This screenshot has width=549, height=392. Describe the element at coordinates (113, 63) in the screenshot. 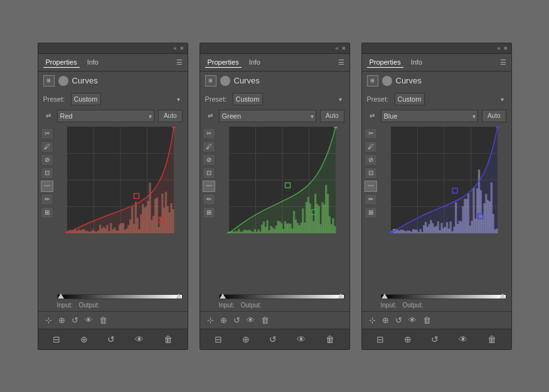

I see `panel-header: PropertiesInfo☰` at that location.